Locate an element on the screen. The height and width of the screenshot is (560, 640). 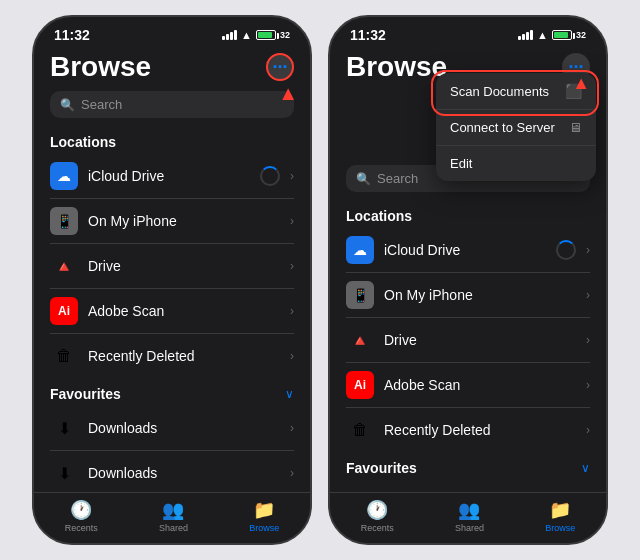
shared-label-2: Shared is located at coordinates (470, 528).